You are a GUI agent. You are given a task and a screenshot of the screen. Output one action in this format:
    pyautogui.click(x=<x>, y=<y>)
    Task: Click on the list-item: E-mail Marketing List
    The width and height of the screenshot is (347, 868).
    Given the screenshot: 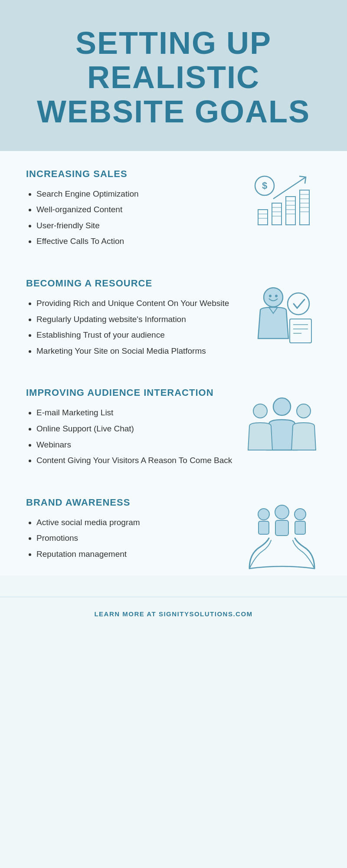 What is the action you would take?
    pyautogui.click(x=135, y=413)
    